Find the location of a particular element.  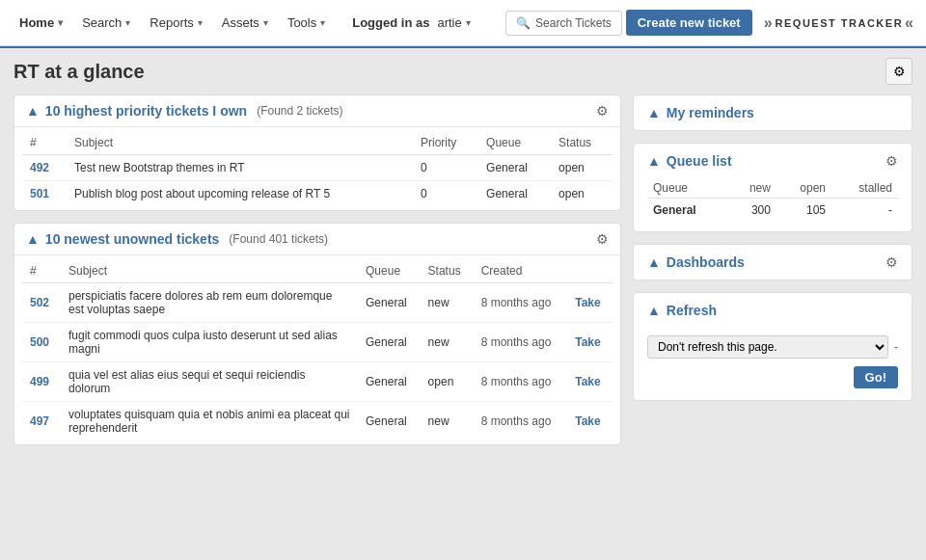

ticket-subject: Publish blog post about upcoming release… is located at coordinates (239, 195).